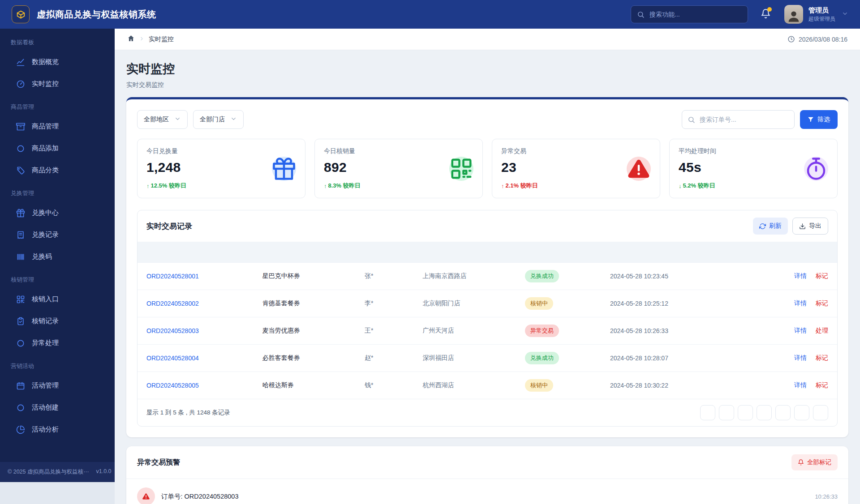 The image size is (860, 504). What do you see at coordinates (822, 330) in the screenshot?
I see `flag-link: 处理` at bounding box center [822, 330].